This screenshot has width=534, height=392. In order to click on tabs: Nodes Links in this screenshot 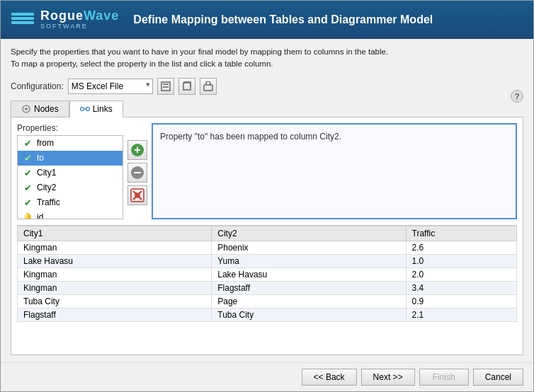, I will do `click(267, 109)`.